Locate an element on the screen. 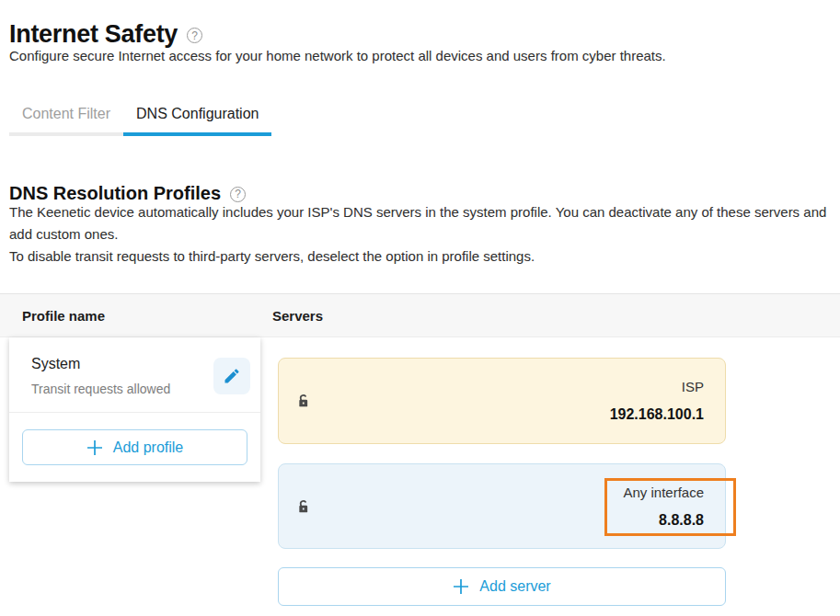 This screenshot has height=616, width=840. add-profile-button: Add profile is located at coordinates (134, 447).